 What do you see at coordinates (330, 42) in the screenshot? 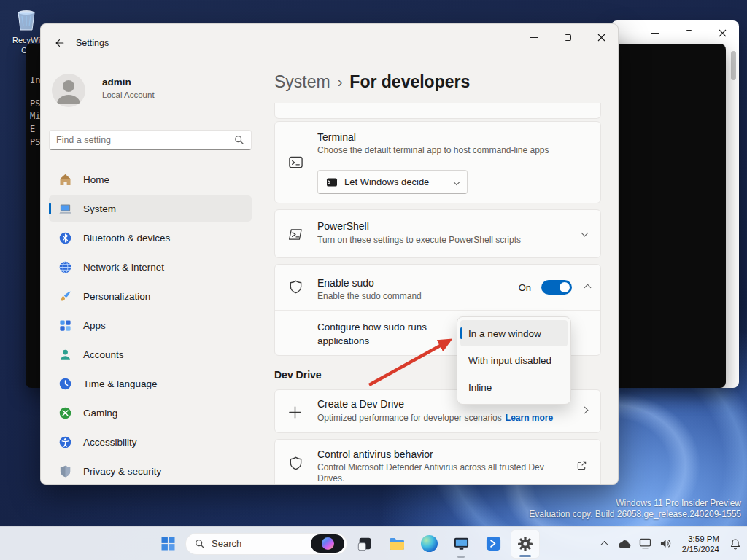
I see `titlebar: Settings` at bounding box center [330, 42].